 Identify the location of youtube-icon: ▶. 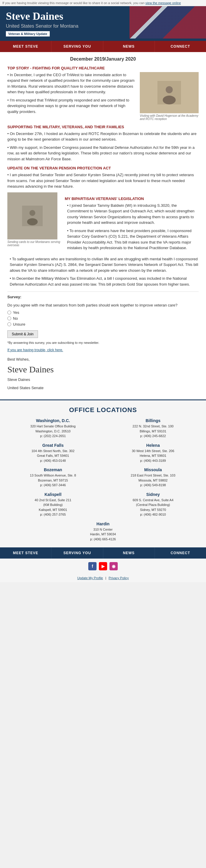
(103, 566).